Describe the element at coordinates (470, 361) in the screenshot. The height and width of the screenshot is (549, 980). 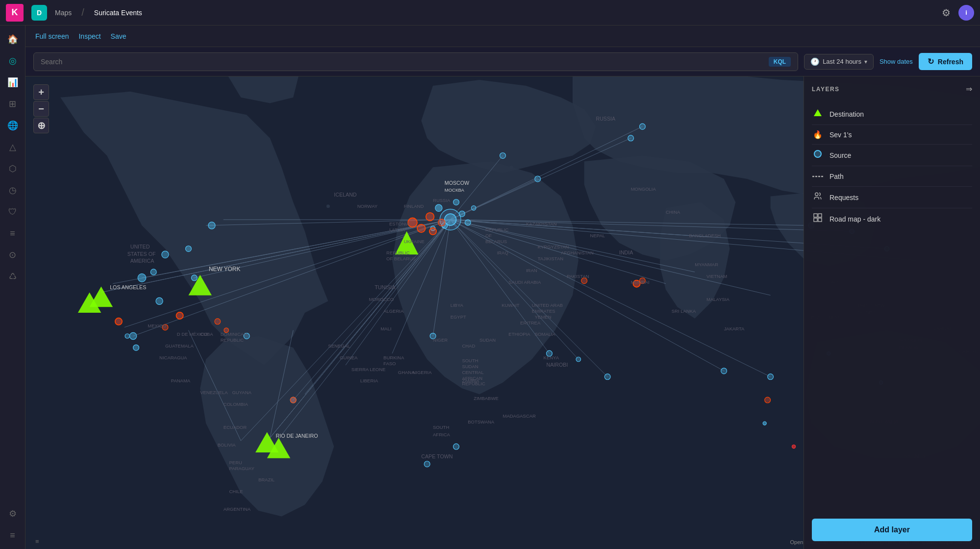
I see `svg-text: SOUTH` at that location.